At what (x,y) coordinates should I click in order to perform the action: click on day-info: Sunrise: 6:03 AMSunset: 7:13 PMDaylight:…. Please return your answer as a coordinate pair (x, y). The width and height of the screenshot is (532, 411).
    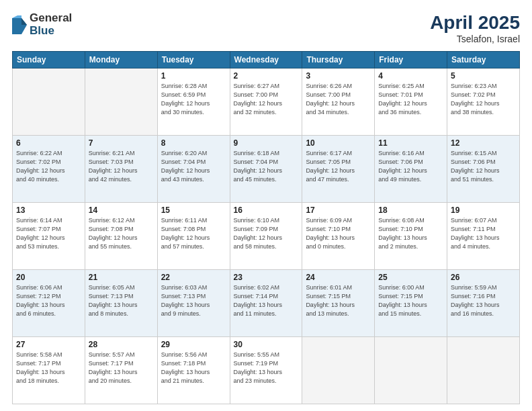
    Looking at the image, I should click on (193, 301).